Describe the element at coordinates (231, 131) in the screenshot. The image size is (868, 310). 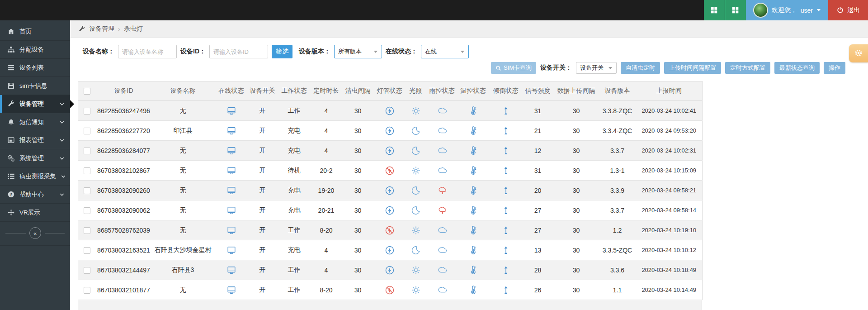
I see `online-status-cell` at that location.